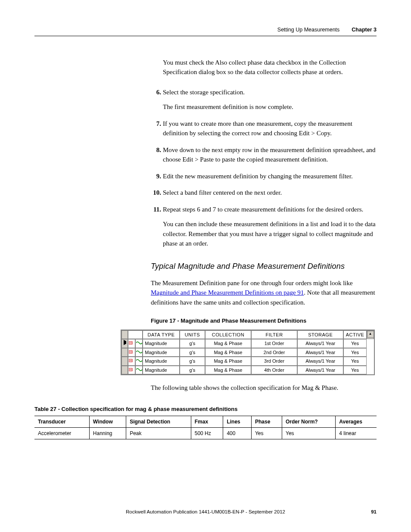 The width and height of the screenshot is (411, 532). Describe the element at coordinates (156, 209) in the screenshot. I see `step-number: 11.` at that location.